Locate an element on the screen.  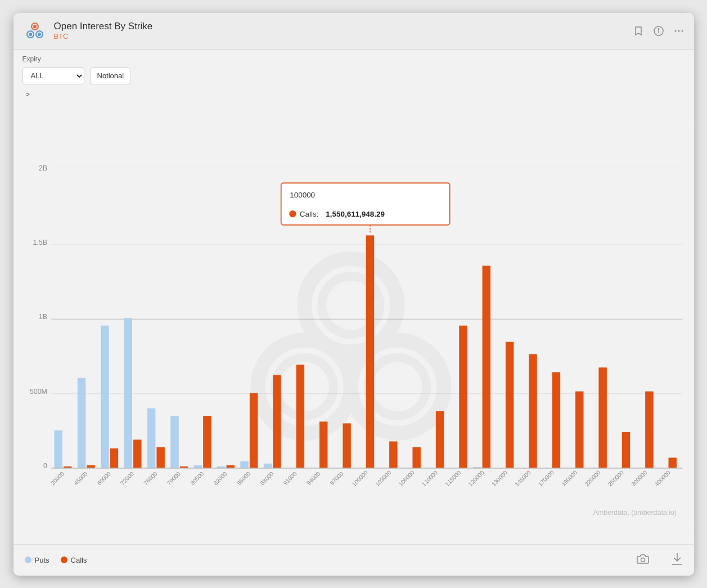
puts-label: Puts is located at coordinates (42, 560).